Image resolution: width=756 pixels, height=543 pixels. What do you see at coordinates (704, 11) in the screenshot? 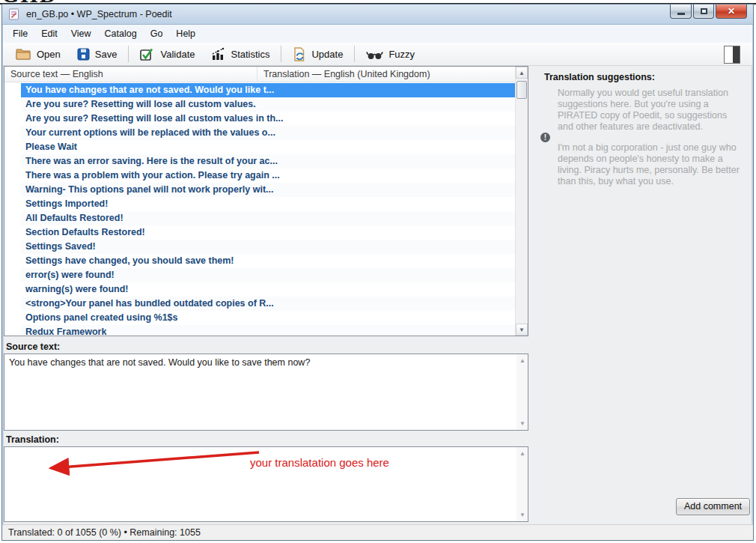
I see `maximize-icon` at bounding box center [704, 11].